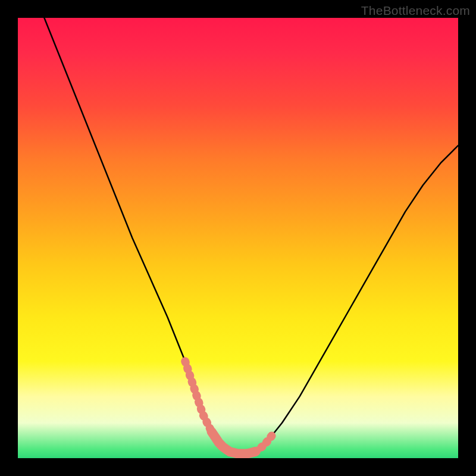  Describe the element at coordinates (234, 443) in the screenshot. I see `valley-marker` at that location.